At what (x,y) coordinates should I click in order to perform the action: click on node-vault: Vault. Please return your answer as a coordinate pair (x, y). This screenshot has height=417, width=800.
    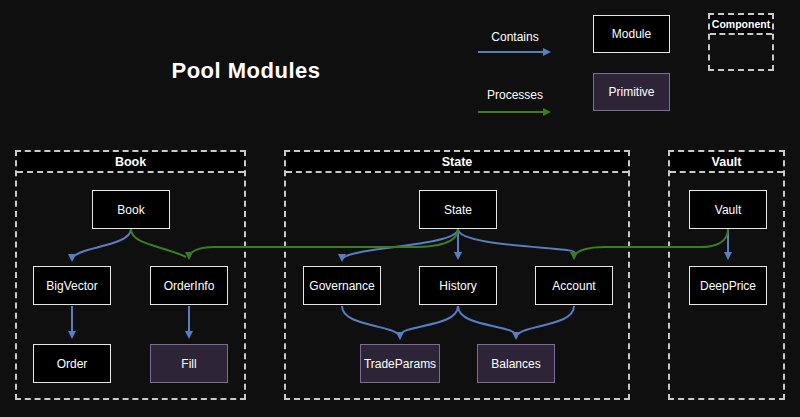
    Looking at the image, I should click on (728, 210).